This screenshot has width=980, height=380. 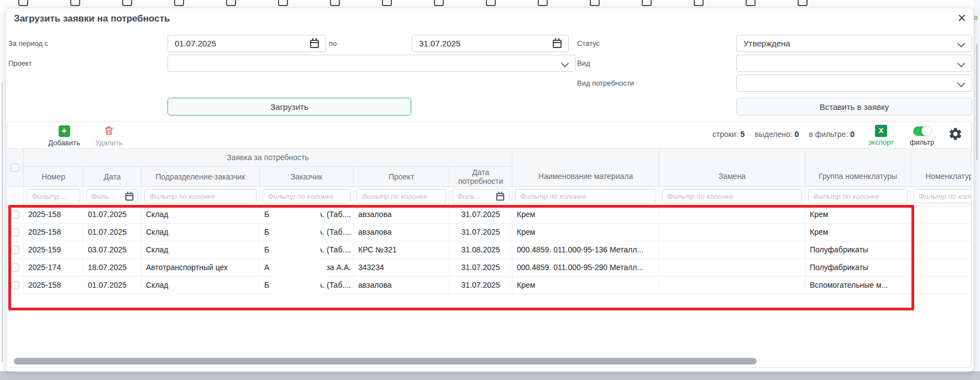 I want to click on column-header-need_date: Дата потребности, so click(x=481, y=177).